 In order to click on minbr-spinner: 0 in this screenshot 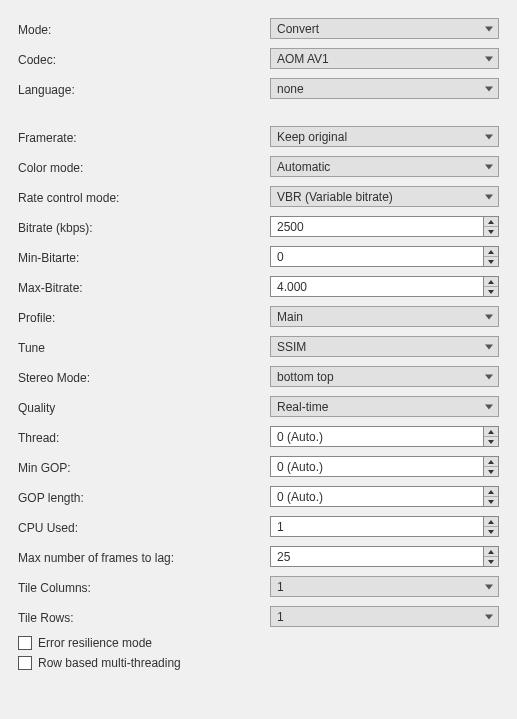, I will do `click(384, 256)`.